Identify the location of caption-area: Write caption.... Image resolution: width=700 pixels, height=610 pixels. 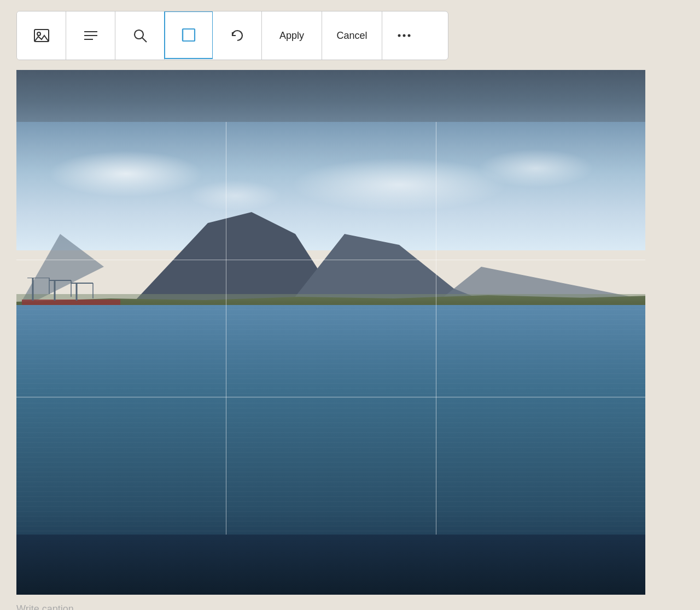
(331, 602).